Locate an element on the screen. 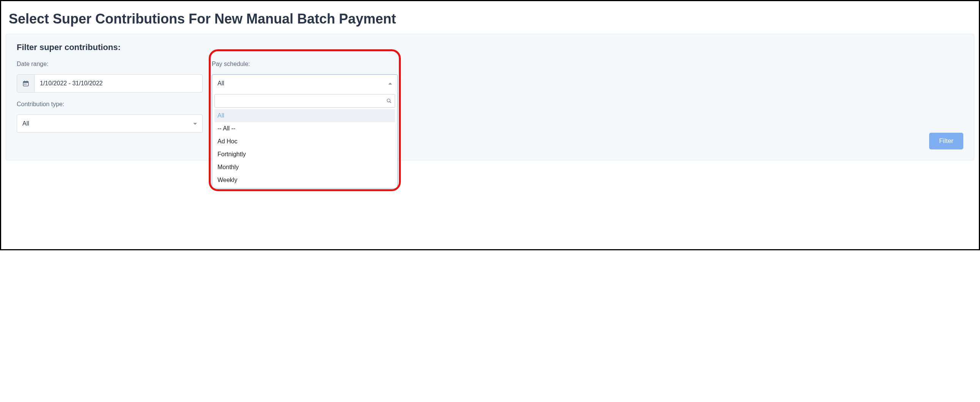 The image size is (980, 402). pay-schedule-option: Fortnightly is located at coordinates (305, 154).